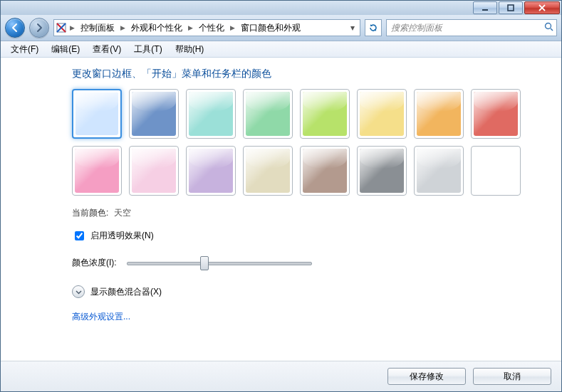 This screenshot has width=562, height=392. I want to click on address-bar: ▶ 控制面板 ▶ 外观和个性化 ▶ 个性化 ▶ 窗口颜色和外观 ▾, so click(281, 28).